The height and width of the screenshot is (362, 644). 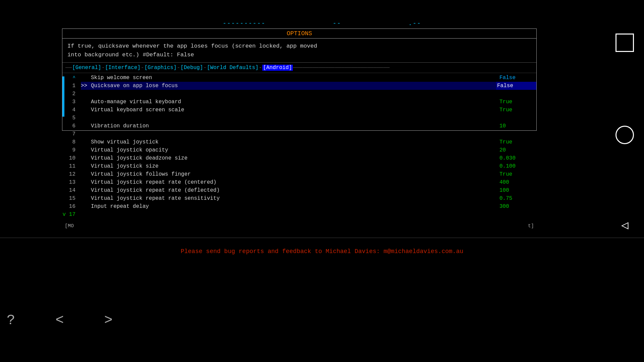 What do you see at coordinates (516, 86) in the screenshot?
I see `setting-value-2: False` at bounding box center [516, 86].